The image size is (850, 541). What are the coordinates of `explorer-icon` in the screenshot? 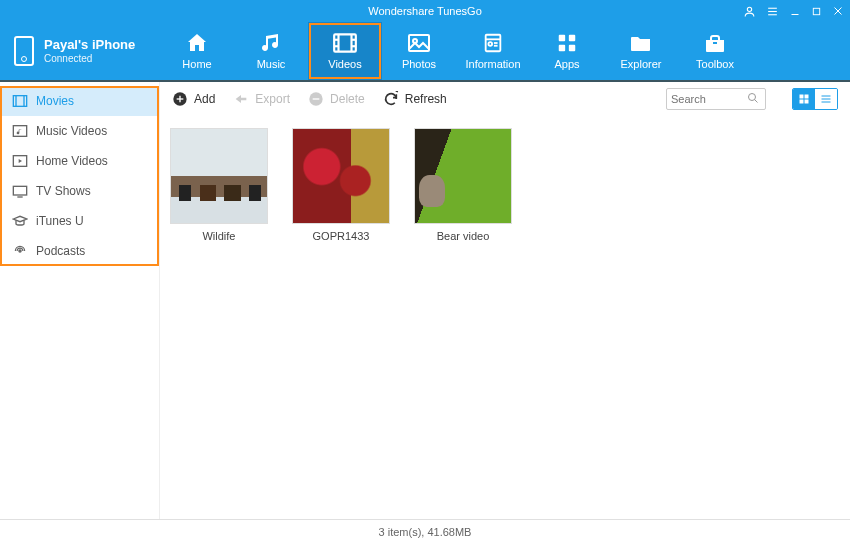 It's located at (641, 43).